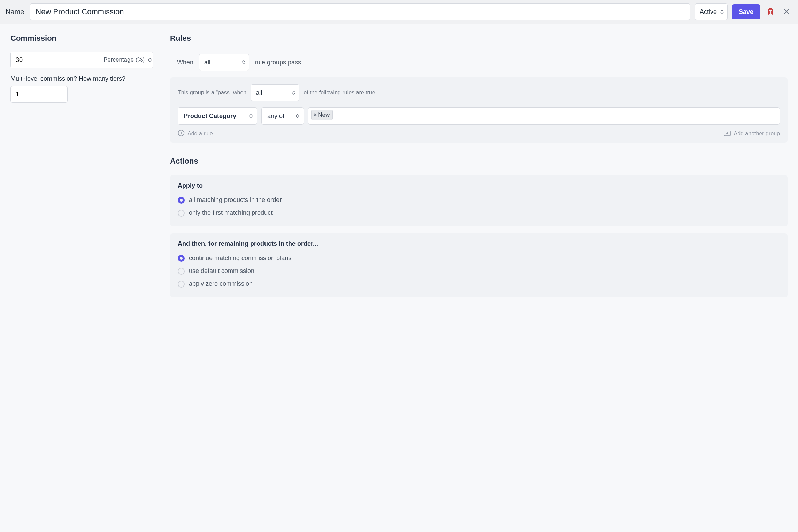 Image resolution: width=798 pixels, height=532 pixels. I want to click on rules-when-row: When all rule groups pass, so click(479, 62).